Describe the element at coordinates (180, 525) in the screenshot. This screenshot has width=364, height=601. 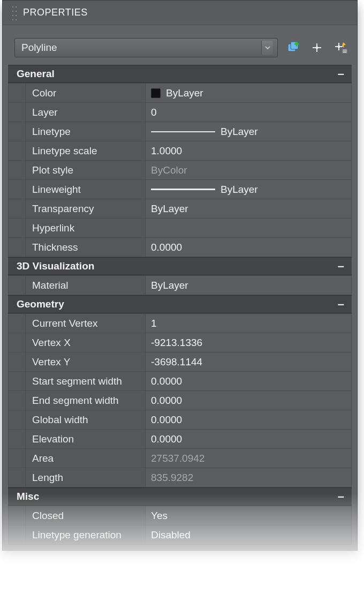
I see `section-rows-misc: Closed Yes Linetype generation Disabled` at that location.